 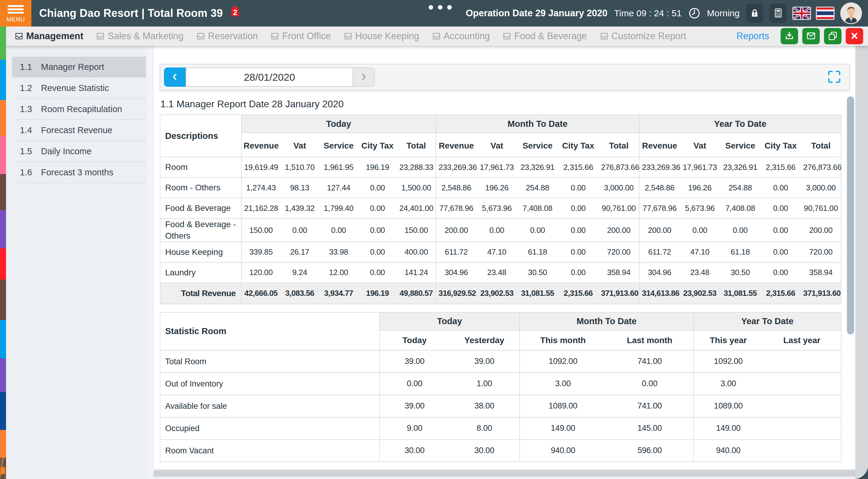 What do you see at coordinates (414, 406) in the screenshot?
I see `value-cell: 39.00` at bounding box center [414, 406].